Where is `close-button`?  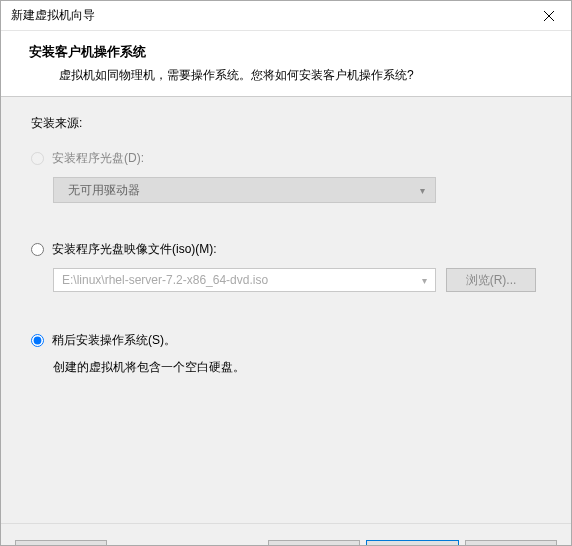
close-button is located at coordinates (548, 16).